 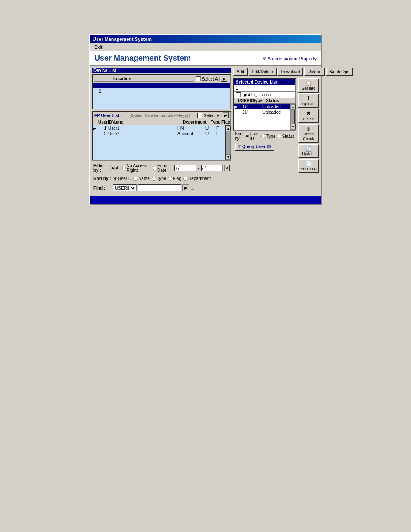 I want to click on auth-property-btn: ⊙ Authentication Property, so click(x=290, y=59).